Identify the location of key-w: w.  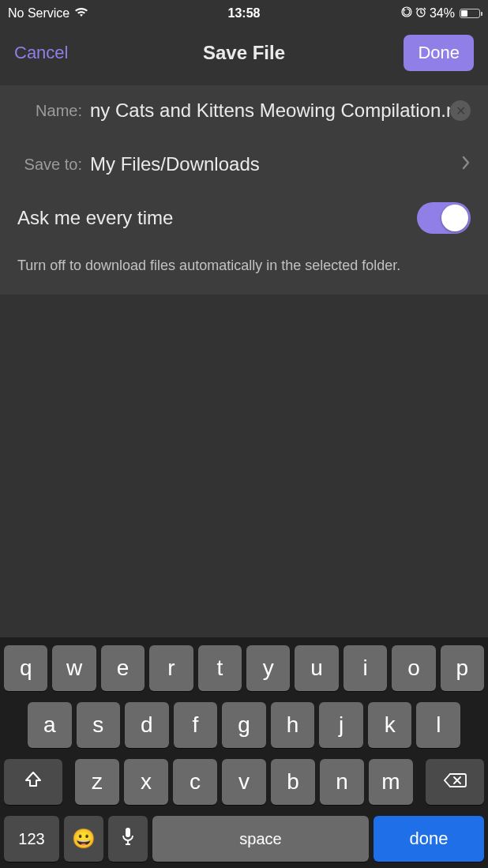
(74, 668).